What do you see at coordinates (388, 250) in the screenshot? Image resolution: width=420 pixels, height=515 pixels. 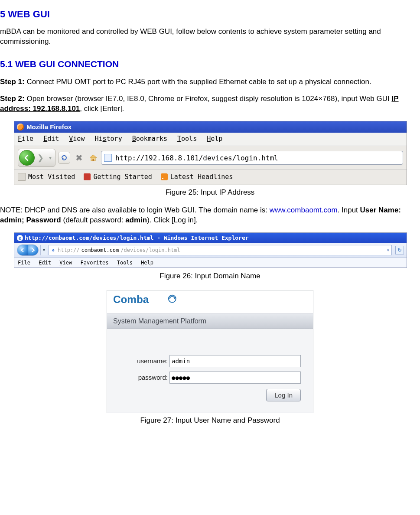 I see `ie-url-dropdown-icon: ▾` at bounding box center [388, 250].